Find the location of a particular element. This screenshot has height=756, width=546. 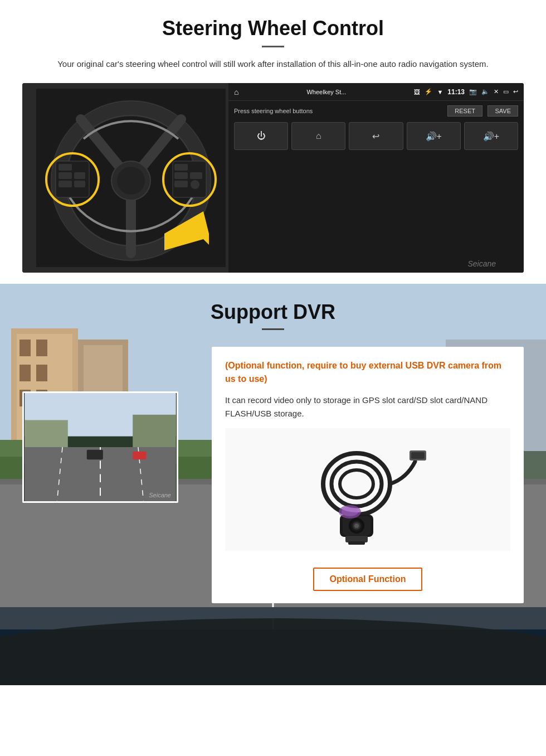

vol-up-btn: 🔊+ is located at coordinates (433, 136).